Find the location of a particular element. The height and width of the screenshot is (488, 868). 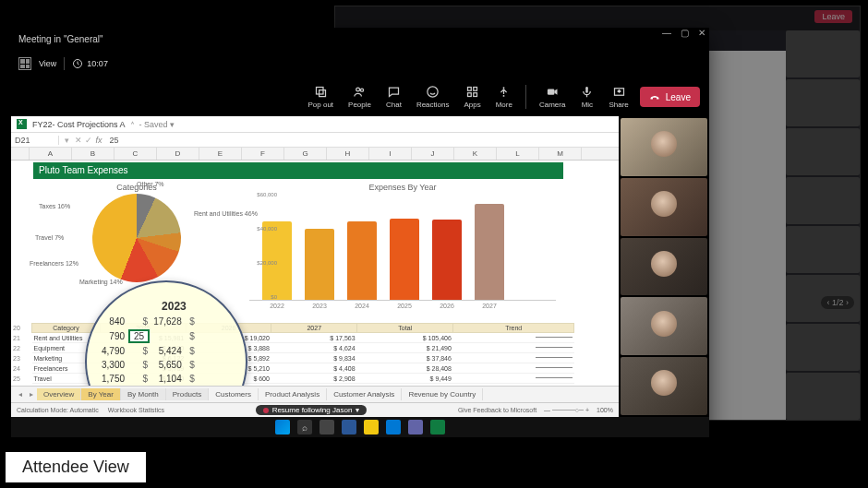

sheet-tab: Customer Analysis is located at coordinates (364, 395).